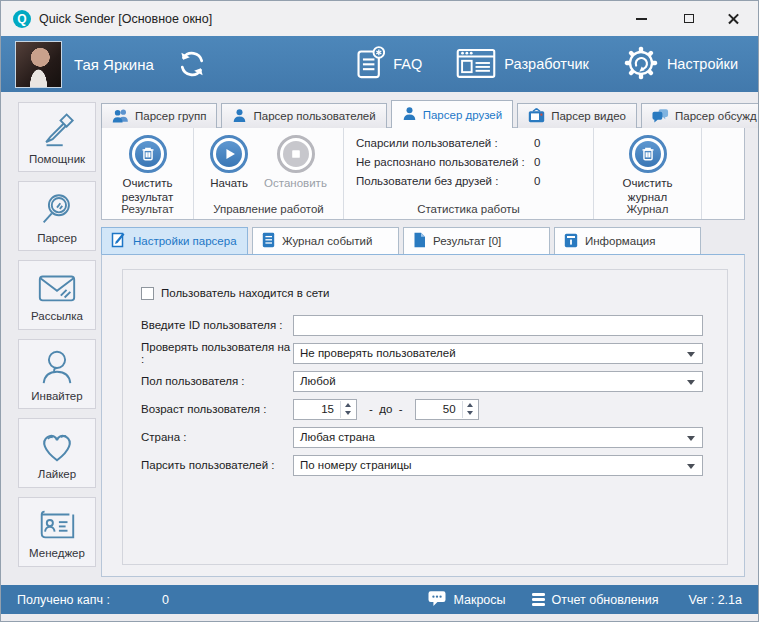  I want to click on toolbar-stats-group: Спарсили пользователей : 0 Не распознано…, so click(469, 174).